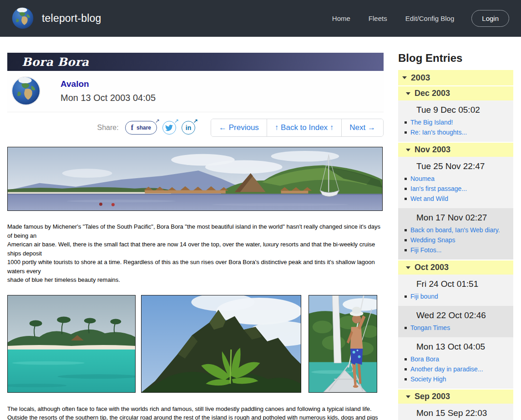  I want to click on post-paragraph-2: The locals, although often face to face …, so click(196, 412).